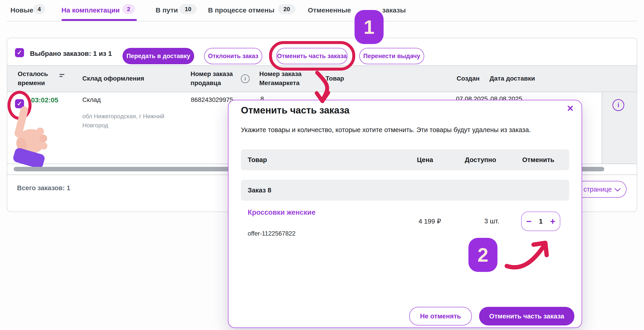 Image resolution: width=644 pixels, height=330 pixels. What do you see at coordinates (369, 27) in the screenshot?
I see `annotation-step-1-badge: 1` at bounding box center [369, 27].